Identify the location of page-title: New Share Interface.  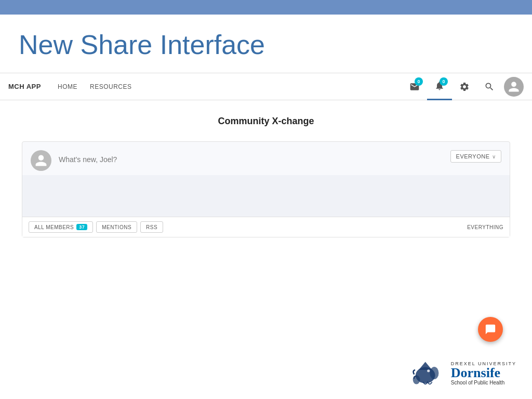
(266, 45).